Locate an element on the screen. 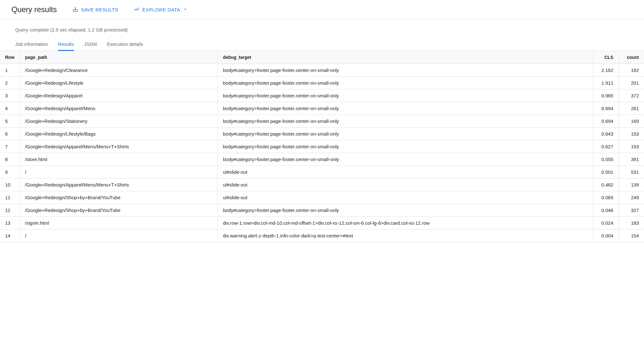 This screenshot has height=359, width=644. cell-row: 11 is located at coordinates (10, 198).